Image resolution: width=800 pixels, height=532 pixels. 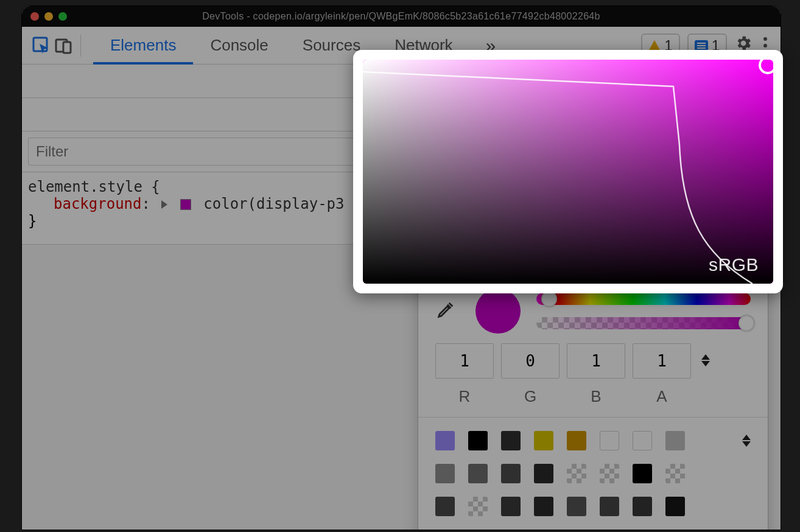 What do you see at coordinates (63, 46) in the screenshot?
I see `device-toolbar-icon` at bounding box center [63, 46].